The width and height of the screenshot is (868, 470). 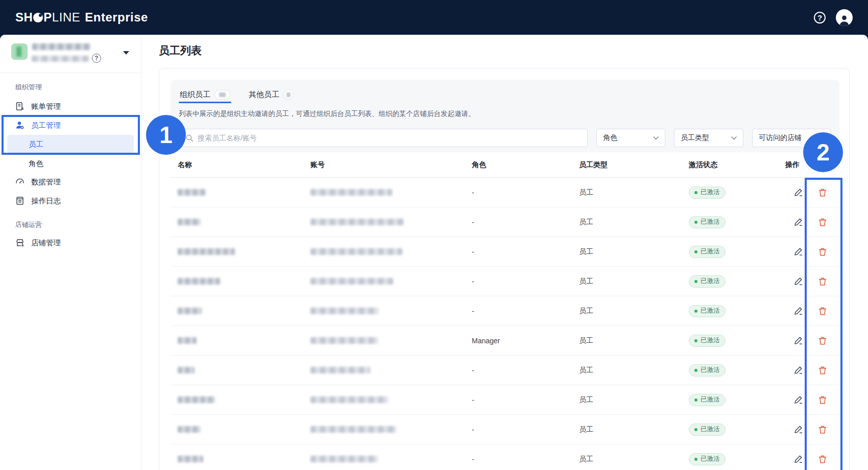 What do you see at coordinates (626, 165) in the screenshot?
I see `col-header-type: 员工类型` at bounding box center [626, 165].